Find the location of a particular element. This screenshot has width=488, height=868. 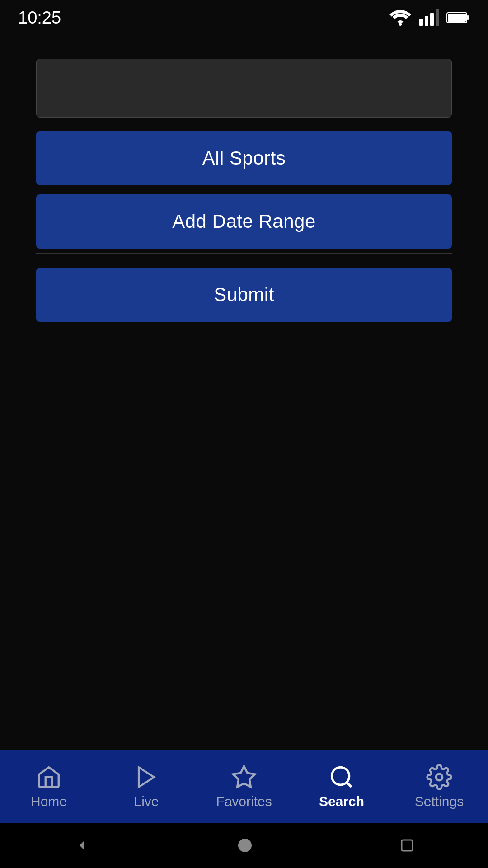

recents-icon is located at coordinates (407, 845).